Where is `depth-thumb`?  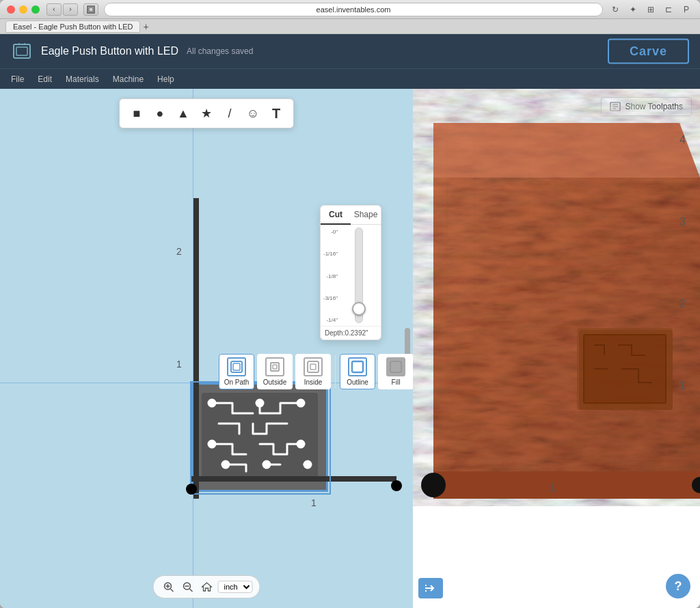 depth-thumb is located at coordinates (359, 309).